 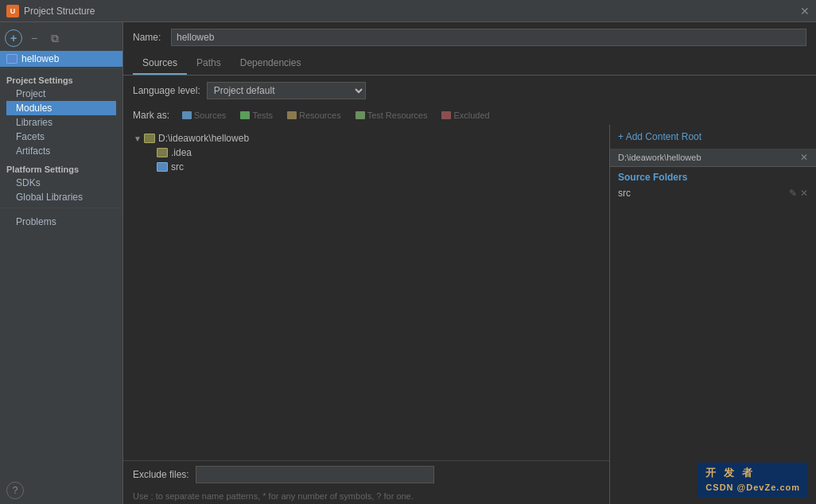 What do you see at coordinates (61, 137) in the screenshot?
I see `sidebar-item-facets: Facets` at bounding box center [61, 137].